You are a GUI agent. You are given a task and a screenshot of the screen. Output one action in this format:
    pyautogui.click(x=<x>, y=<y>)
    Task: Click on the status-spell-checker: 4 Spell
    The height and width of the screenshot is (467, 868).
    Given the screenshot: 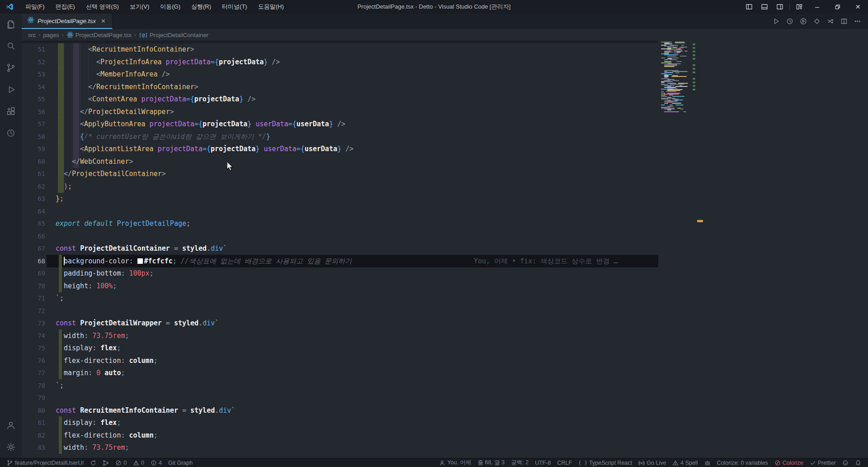 What is the action you would take?
    pyautogui.click(x=685, y=462)
    